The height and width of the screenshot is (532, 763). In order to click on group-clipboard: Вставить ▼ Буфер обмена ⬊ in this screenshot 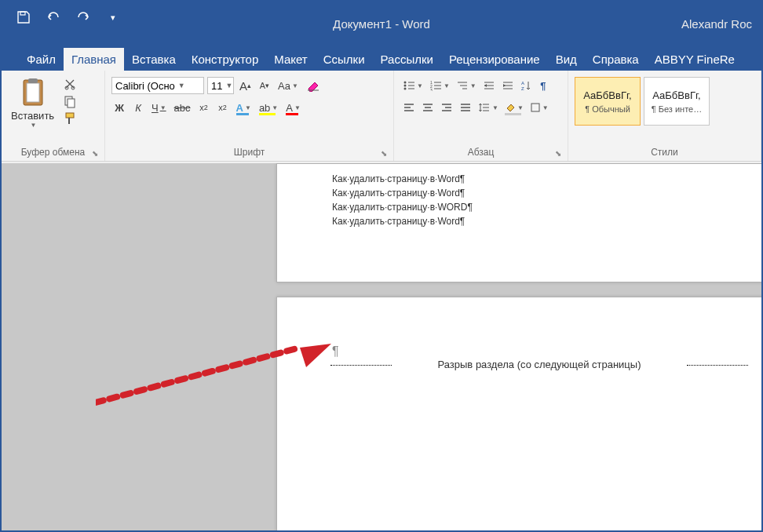, I will do `click(53, 116)`.